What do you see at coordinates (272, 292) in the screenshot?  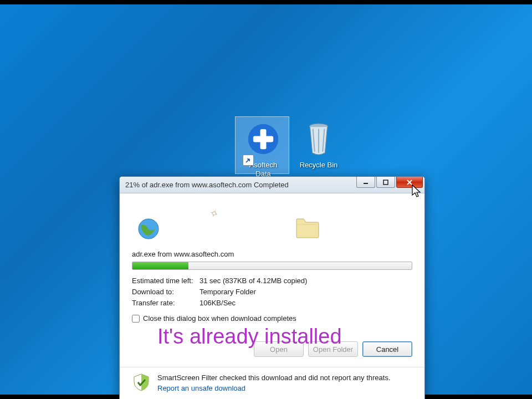 I see `download-stats: Estimated time left: 31 sec (837KB of 4.…` at bounding box center [272, 292].